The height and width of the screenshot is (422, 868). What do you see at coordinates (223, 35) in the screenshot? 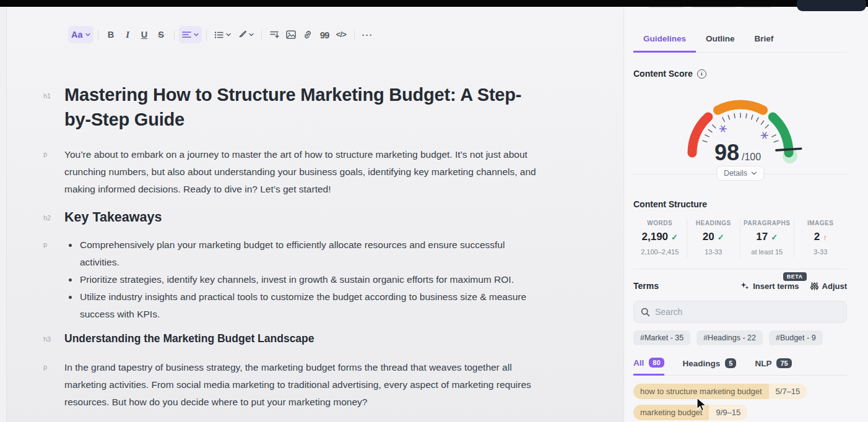
I see `list-button` at bounding box center [223, 35].